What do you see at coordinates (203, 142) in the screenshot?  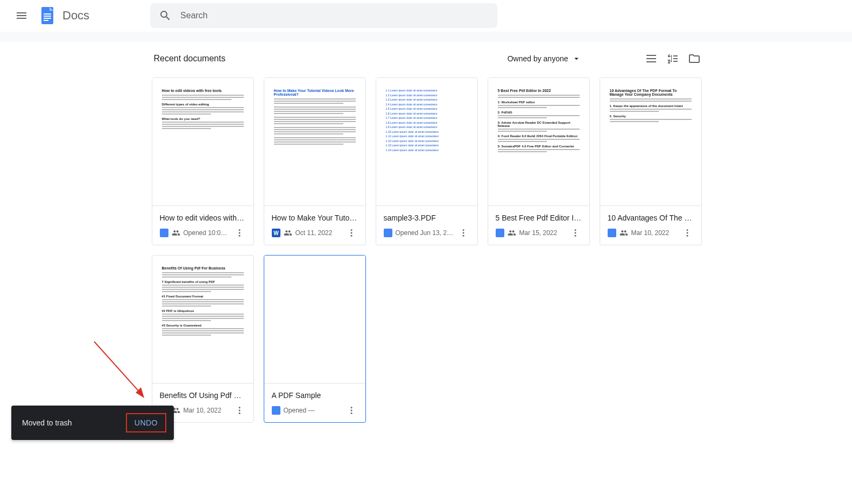 I see `document-preview: How to edit videos with free toolsDiffer…` at bounding box center [203, 142].